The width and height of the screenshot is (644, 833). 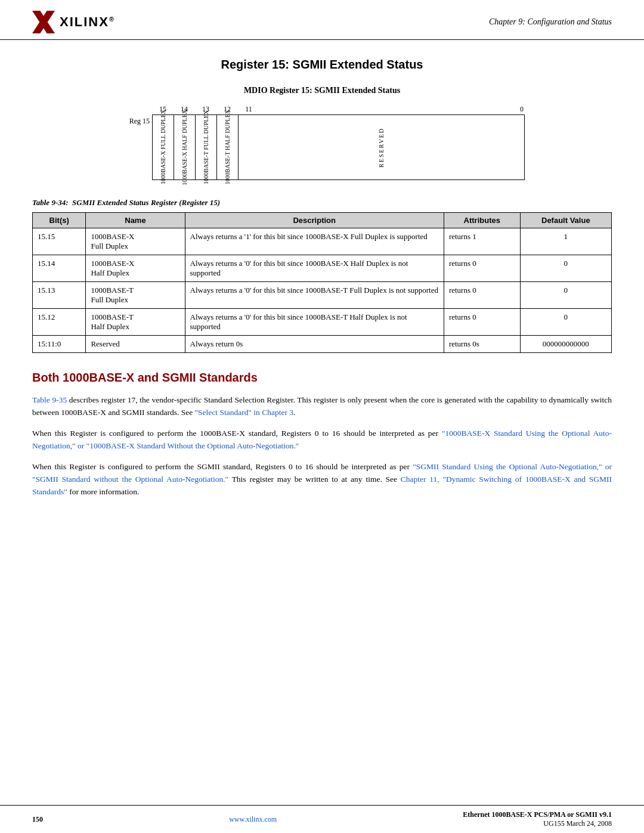 I want to click on reg-label: Reg 15, so click(x=136, y=147).